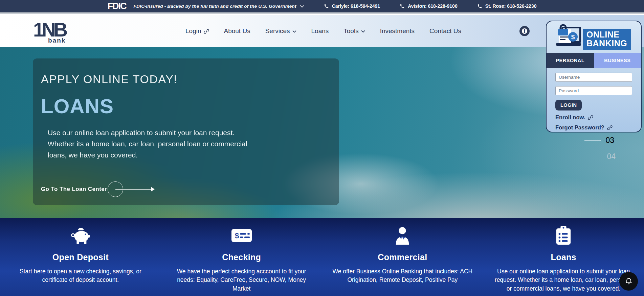 The width and height of the screenshot is (644, 296). What do you see at coordinates (570, 60) in the screenshot?
I see `tab-personal: PERSONAL` at bounding box center [570, 60].